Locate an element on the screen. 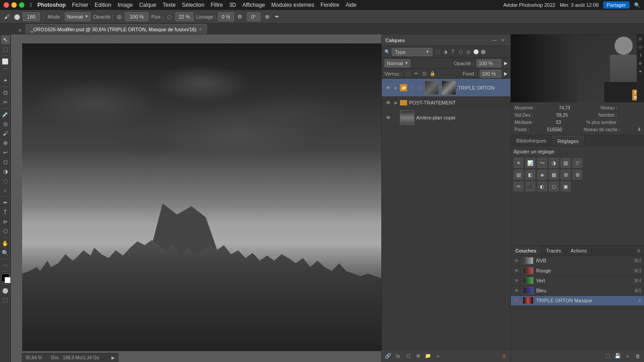 The image size is (644, 362). channel-eye-vert: 👁 is located at coordinates (517, 281).